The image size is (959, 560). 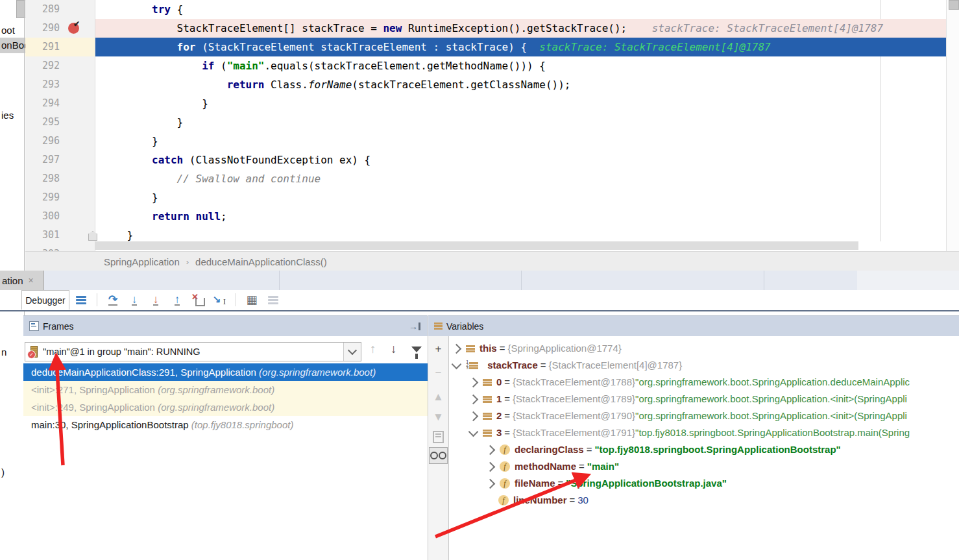 What do you see at coordinates (220, 300) in the screenshot?
I see `run-to-cursor-icon: ↘I` at bounding box center [220, 300].